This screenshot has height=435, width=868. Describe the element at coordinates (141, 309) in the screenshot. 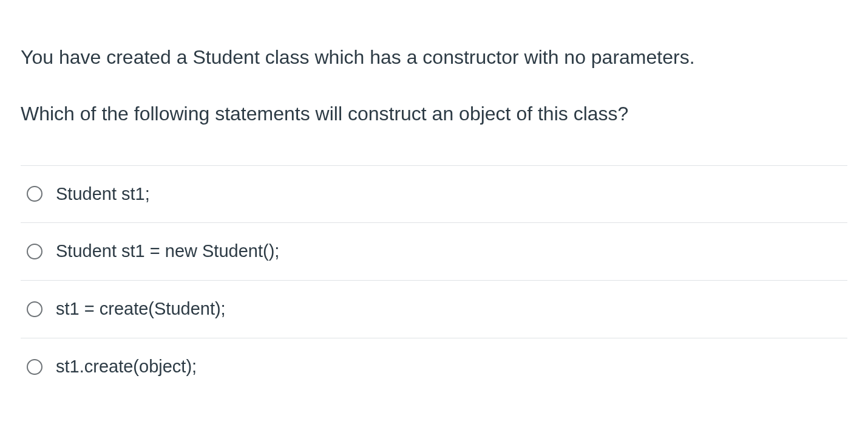

I see `option-label: st1 = create(Student);` at that location.